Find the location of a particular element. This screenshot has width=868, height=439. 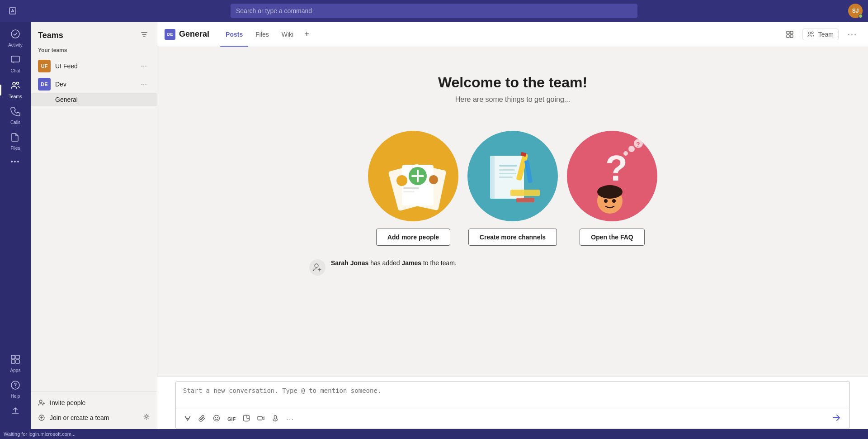

sidebar-item-teams: Teams is located at coordinates (15, 90).